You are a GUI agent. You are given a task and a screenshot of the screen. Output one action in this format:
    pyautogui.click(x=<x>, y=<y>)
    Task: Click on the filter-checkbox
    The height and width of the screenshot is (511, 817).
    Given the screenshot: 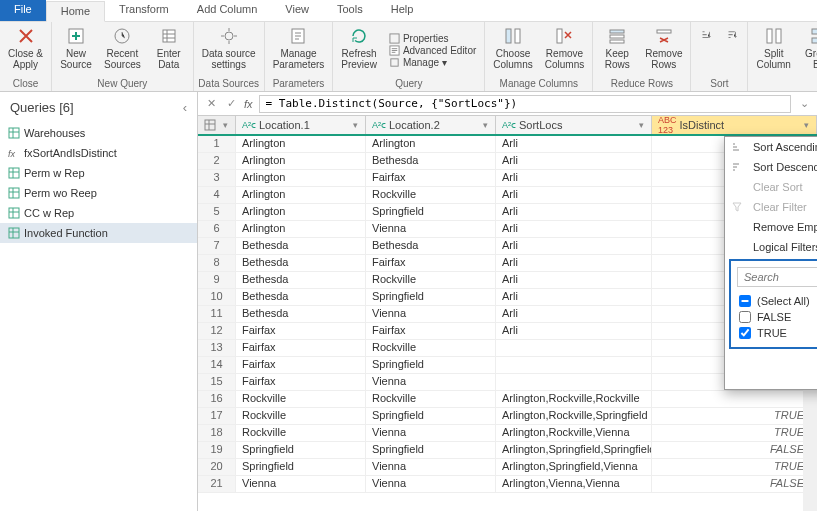 What is the action you would take?
    pyautogui.click(x=745, y=301)
    